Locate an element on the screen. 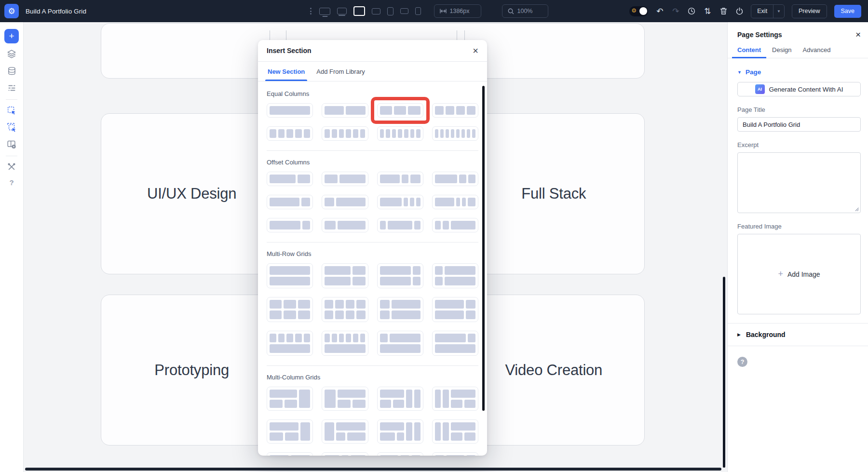 This screenshot has width=868, height=472. tab-add-from-library: Add From Library is located at coordinates (340, 71).